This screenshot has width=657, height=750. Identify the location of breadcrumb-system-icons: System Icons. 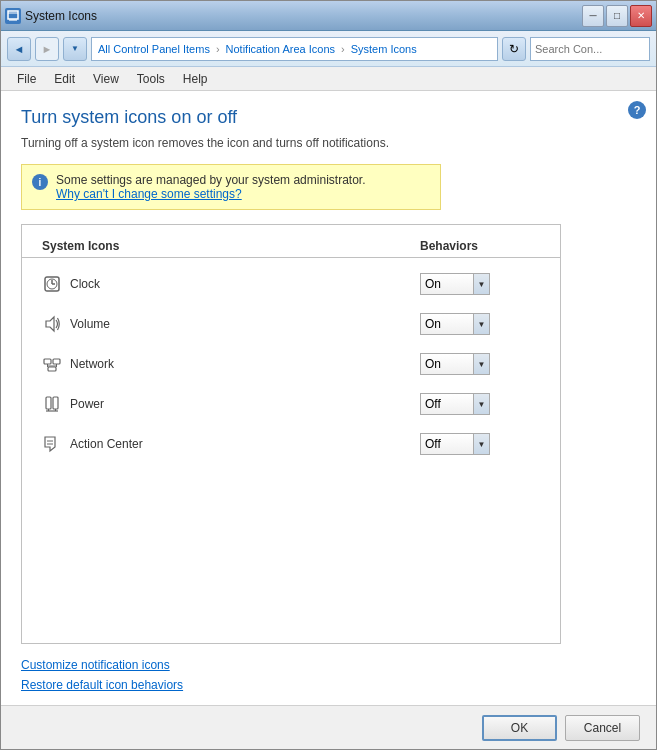
(384, 49).